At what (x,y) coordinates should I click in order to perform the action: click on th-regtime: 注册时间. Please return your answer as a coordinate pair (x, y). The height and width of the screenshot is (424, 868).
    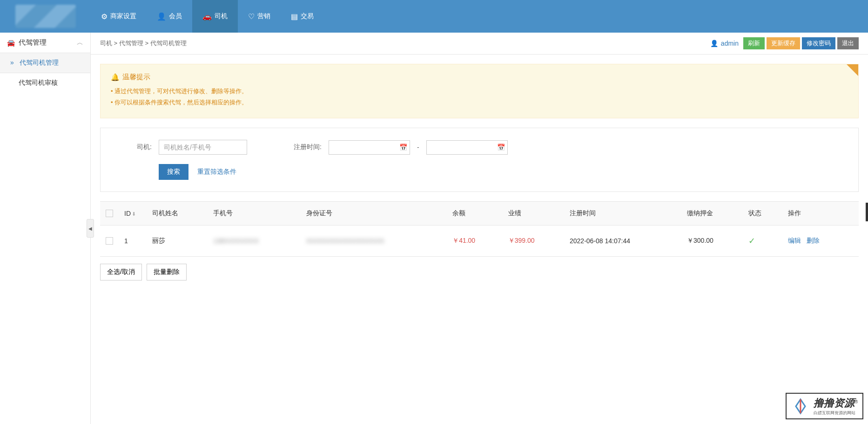
    Looking at the image, I should click on (623, 213).